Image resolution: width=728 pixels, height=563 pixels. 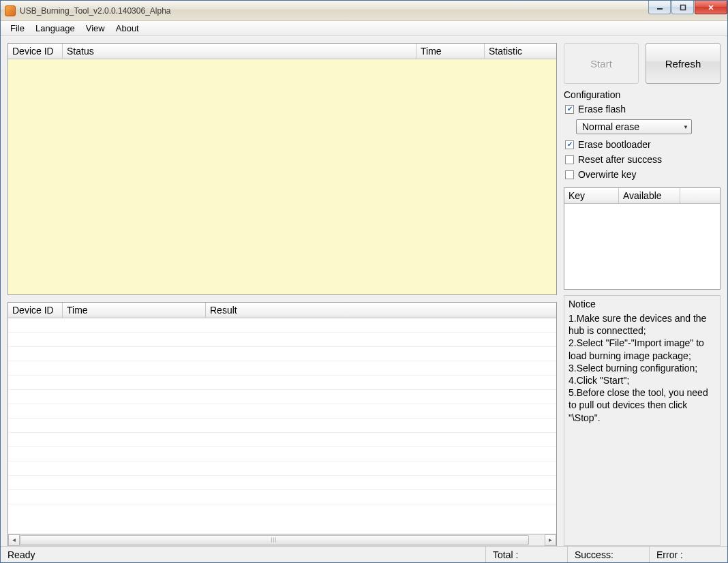 What do you see at coordinates (55, 29) in the screenshot?
I see `menu-language: Language` at bounding box center [55, 29].